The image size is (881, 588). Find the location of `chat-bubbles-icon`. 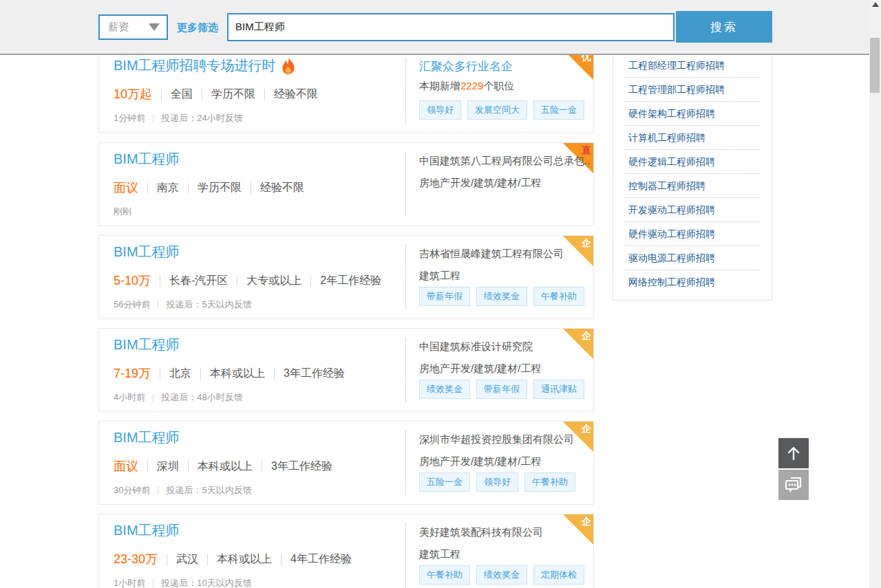

chat-bubbles-icon is located at coordinates (794, 485).